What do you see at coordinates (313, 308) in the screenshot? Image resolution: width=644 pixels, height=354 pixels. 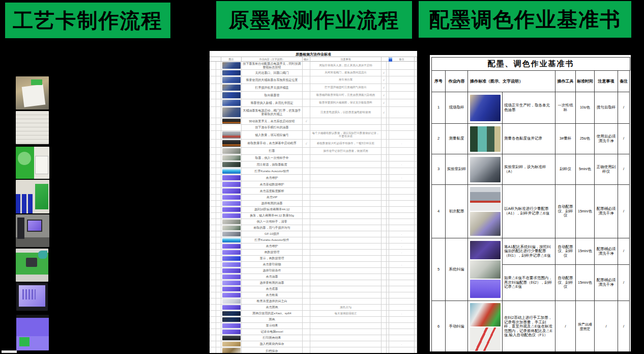 I see `worksheet-row: 点击测色 测色点7g` at bounding box center [313, 308].